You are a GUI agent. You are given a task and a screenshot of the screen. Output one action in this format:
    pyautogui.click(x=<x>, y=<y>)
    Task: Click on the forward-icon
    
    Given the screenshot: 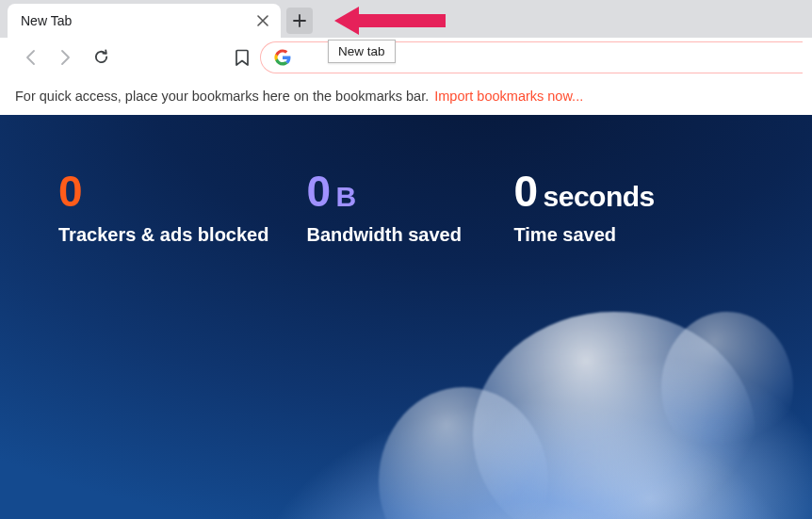 What is the action you would take?
    pyautogui.click(x=65, y=57)
    